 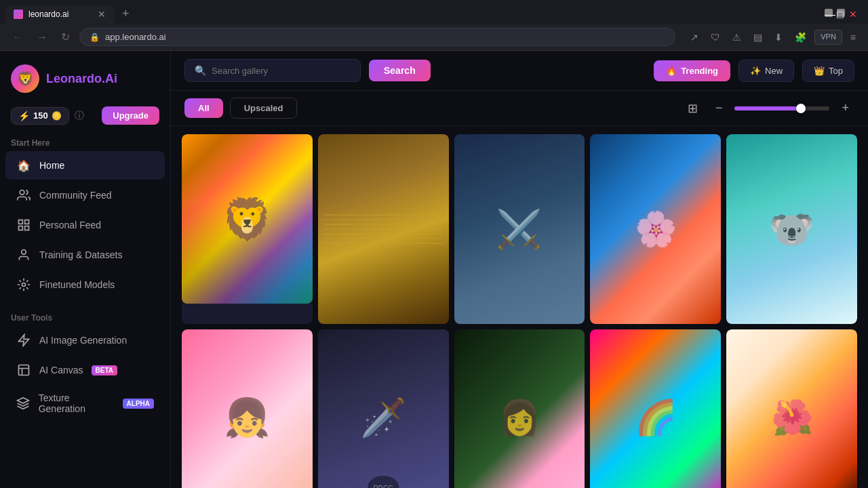 What do you see at coordinates (247, 409) in the screenshot?
I see `gallery-item: 👧 # ⋯ ⤢` at bounding box center [247, 409].